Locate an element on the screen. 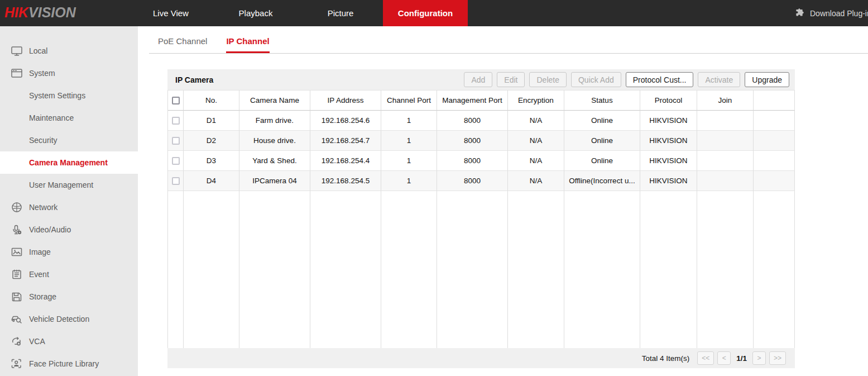 The width and height of the screenshot is (868, 376). total-items-label: Total 4 Item(s) is located at coordinates (666, 359).